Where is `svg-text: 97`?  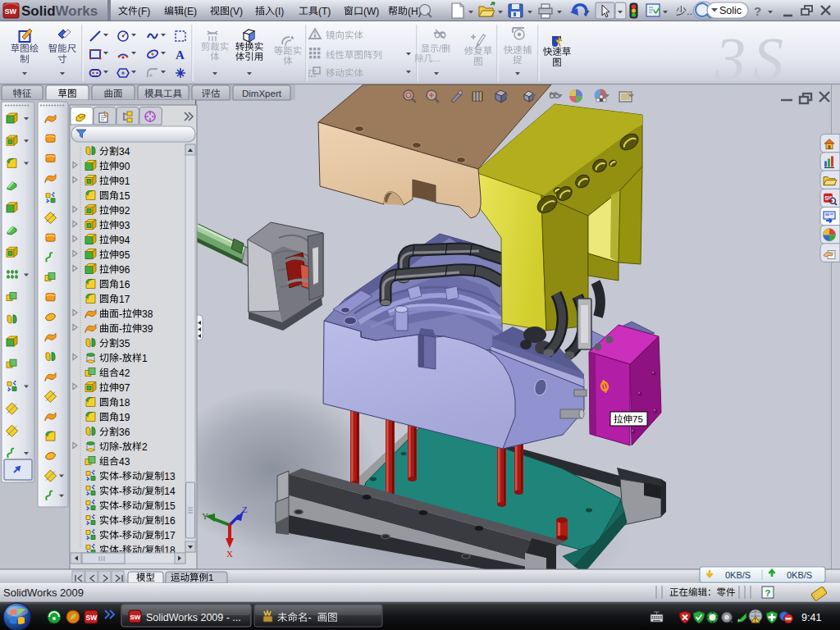 svg-text: 97 is located at coordinates (125, 388).